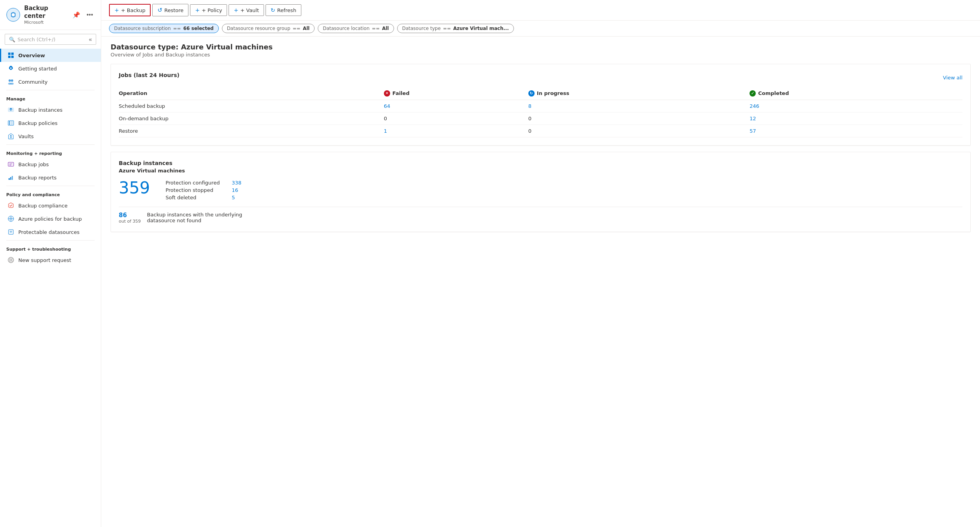  I want to click on sidebar-item-backup-policies: Backup policies, so click(51, 123).